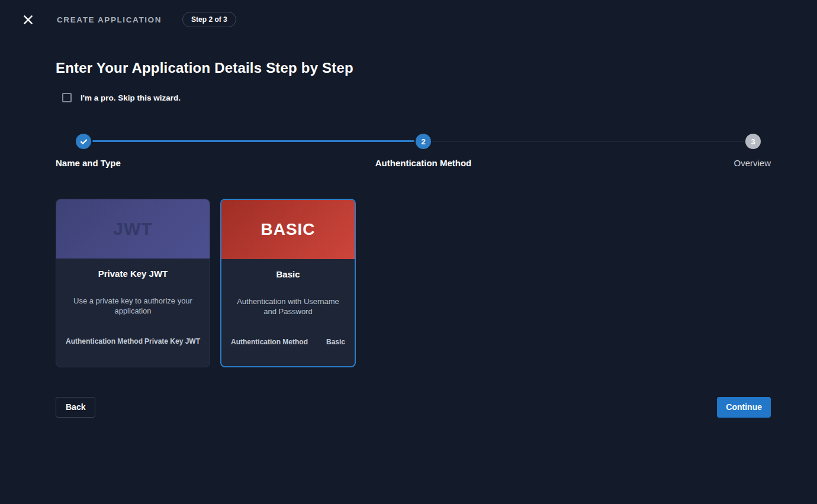  What do you see at coordinates (133, 229) in the screenshot?
I see `jwt-banner: JWT` at bounding box center [133, 229].